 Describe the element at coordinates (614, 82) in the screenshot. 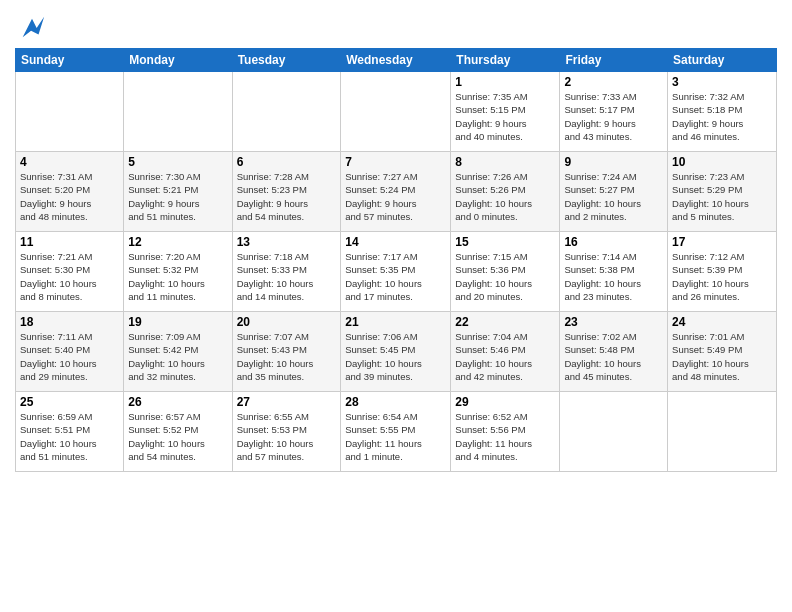

I see `day-number: 2` at that location.